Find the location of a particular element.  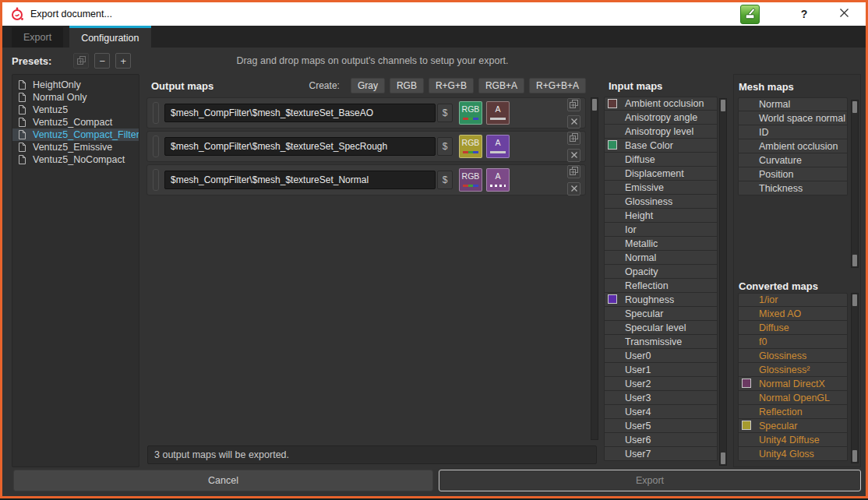

preset-item: Ventuz5_Compact_Filter is located at coordinates (76, 135).